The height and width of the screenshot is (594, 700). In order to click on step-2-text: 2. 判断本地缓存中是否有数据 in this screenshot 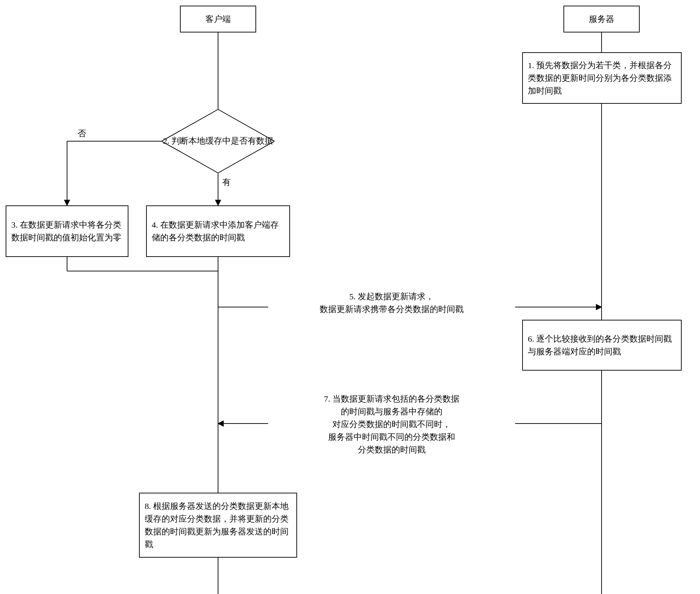, I will do `click(218, 141)`.